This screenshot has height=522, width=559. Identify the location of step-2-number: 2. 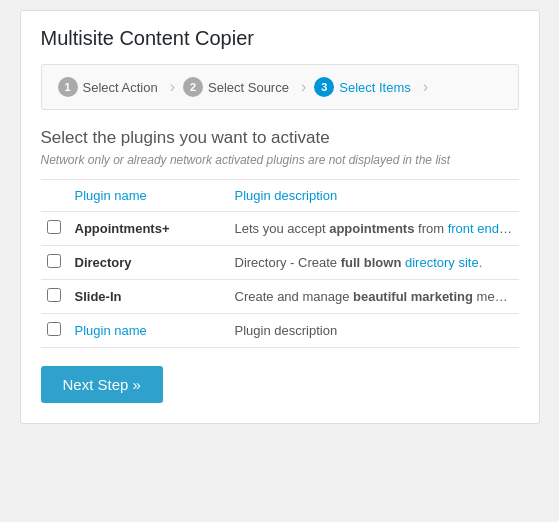
(193, 87).